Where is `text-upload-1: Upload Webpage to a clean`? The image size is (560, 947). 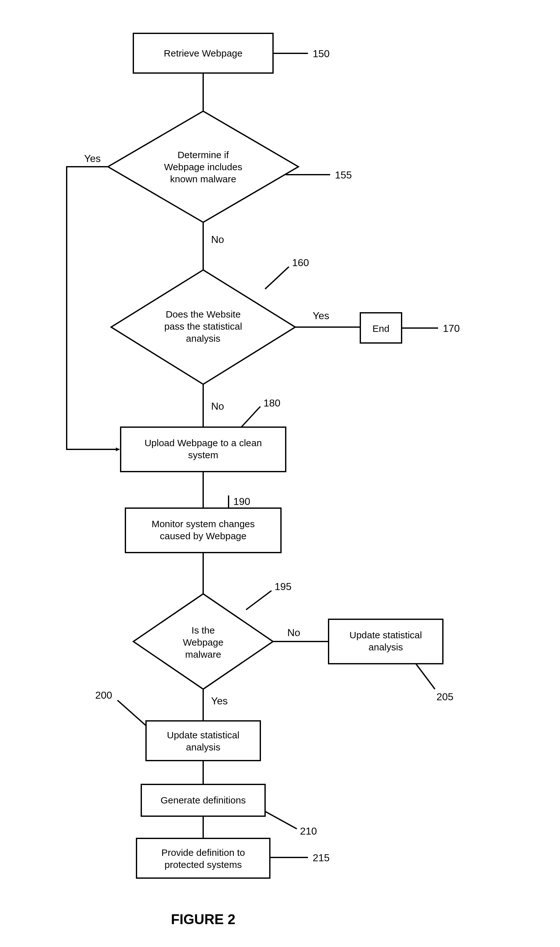 text-upload-1: Upload Webpage to a clean is located at coordinates (203, 443).